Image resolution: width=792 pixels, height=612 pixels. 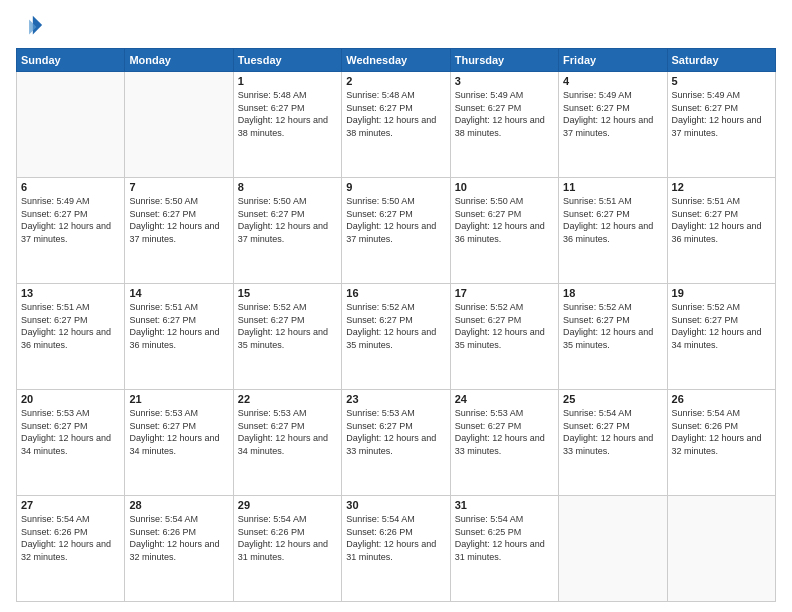 I want to click on day-number: 30, so click(x=396, y=505).